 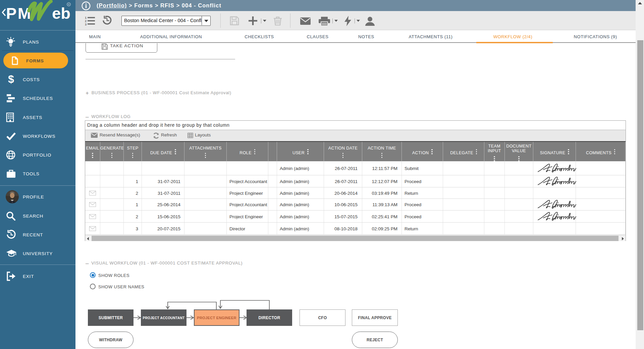 I want to click on svg-text: eb, so click(x=61, y=13).